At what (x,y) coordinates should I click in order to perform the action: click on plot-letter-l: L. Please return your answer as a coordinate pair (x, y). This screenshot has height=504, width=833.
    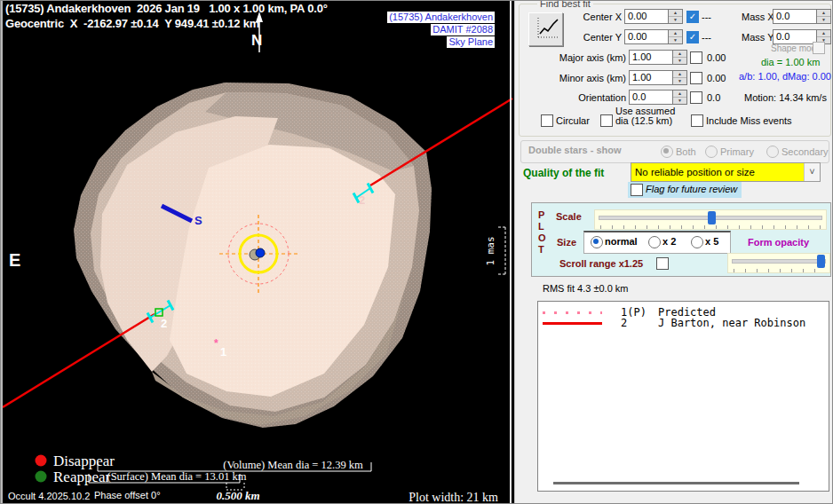
    Looking at the image, I should click on (542, 226).